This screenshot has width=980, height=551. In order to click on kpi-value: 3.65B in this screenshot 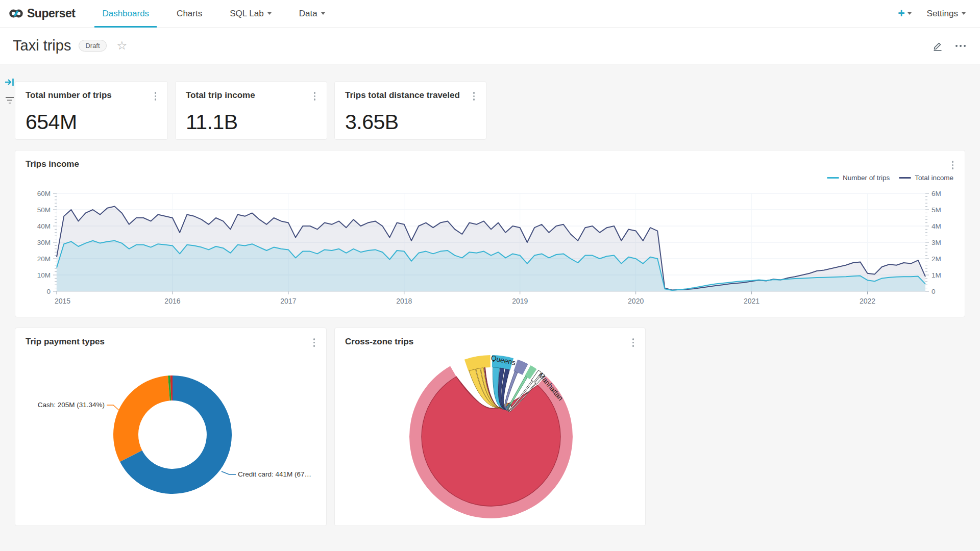, I will do `click(410, 118)`.